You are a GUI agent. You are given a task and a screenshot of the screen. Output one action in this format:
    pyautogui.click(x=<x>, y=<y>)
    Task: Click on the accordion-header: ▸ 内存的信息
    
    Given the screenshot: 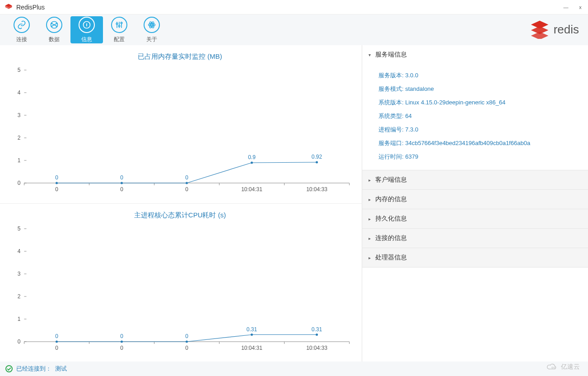 What is the action you would take?
    pyautogui.click(x=475, y=199)
    